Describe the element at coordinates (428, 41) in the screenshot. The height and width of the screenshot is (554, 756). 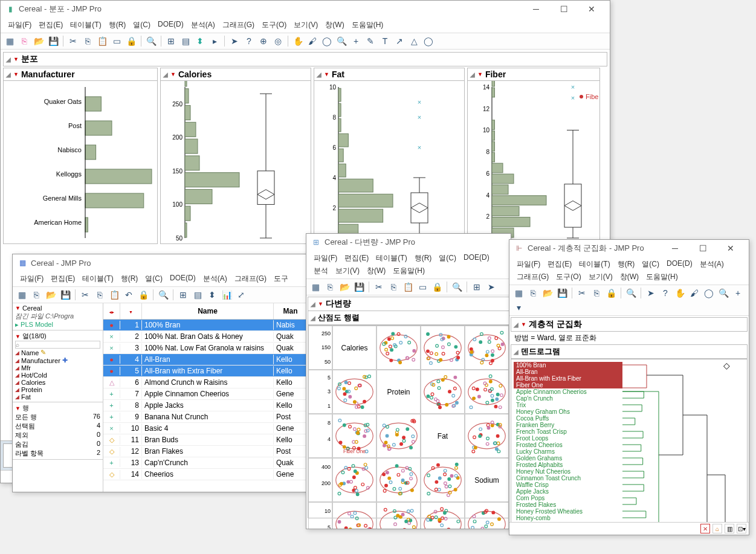
I see `ellipse-icon: ◯` at that location.